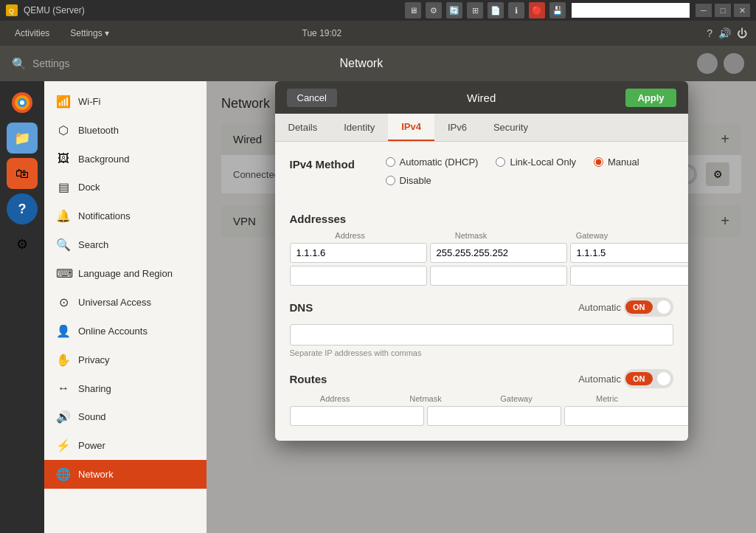 This screenshot has width=756, height=533. Describe the element at coordinates (357, 416) in the screenshot. I see `routes-address-input` at that location.